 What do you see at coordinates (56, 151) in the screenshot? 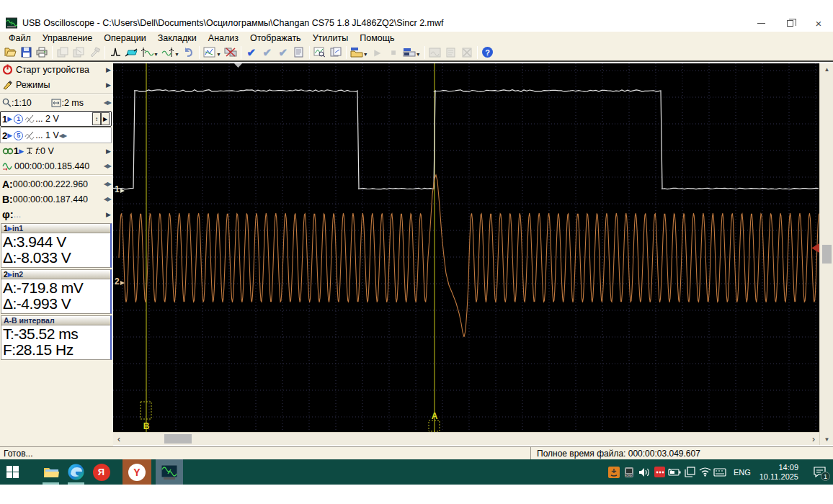
I see `trigger-row: 1 ▶ f: 0 V ▶` at bounding box center [56, 151].